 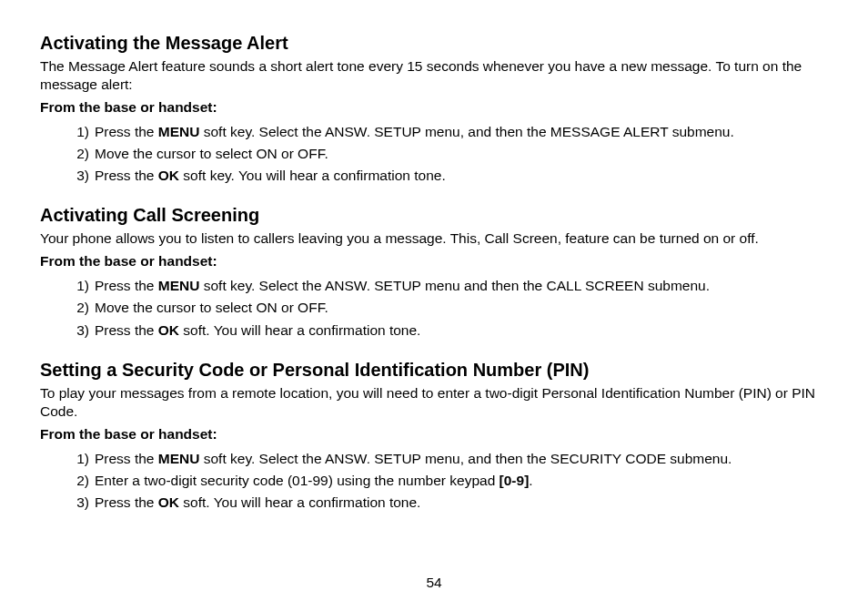 What do you see at coordinates (434, 370) in the screenshot?
I see `heading: Setting a Security Code or Personal Iden…` at bounding box center [434, 370].